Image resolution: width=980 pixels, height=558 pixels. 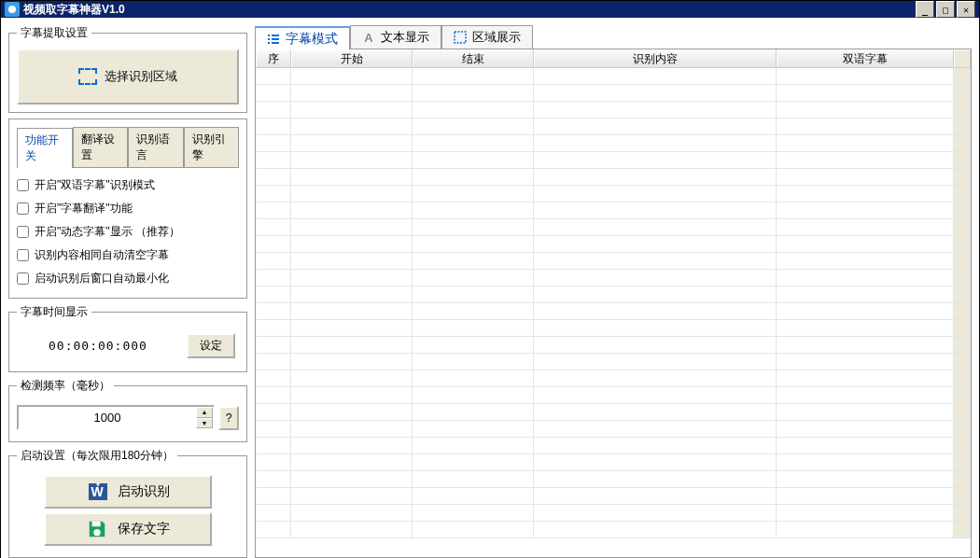 What do you see at coordinates (128, 492) in the screenshot?
I see `start-recognition-button: W 启动识别` at bounding box center [128, 492].